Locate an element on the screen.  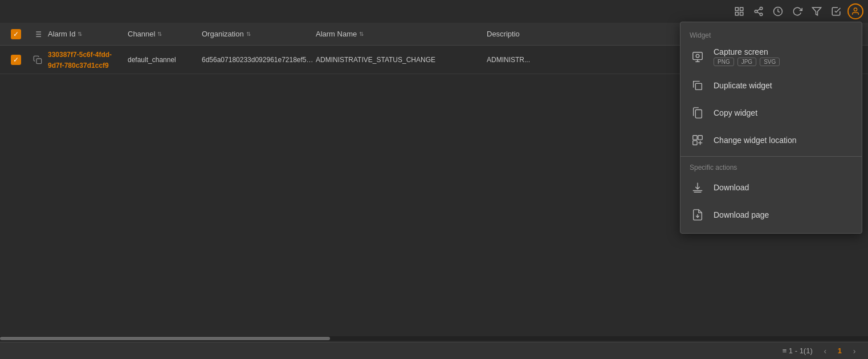
cell-alarm-id: 330387f7-5c6f-4fdd-9d7f-780c37d1ccf9 is located at coordinates (88, 60).